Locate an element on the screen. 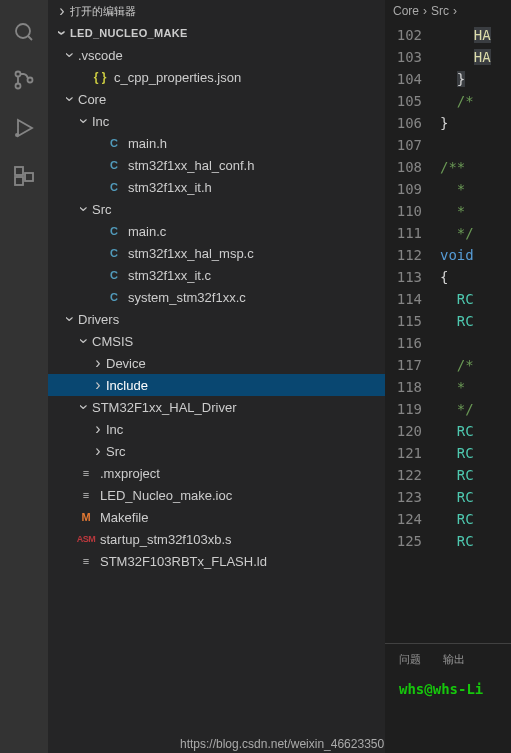 This screenshot has height=753, width=511. folder-include: Include is located at coordinates (216, 385).